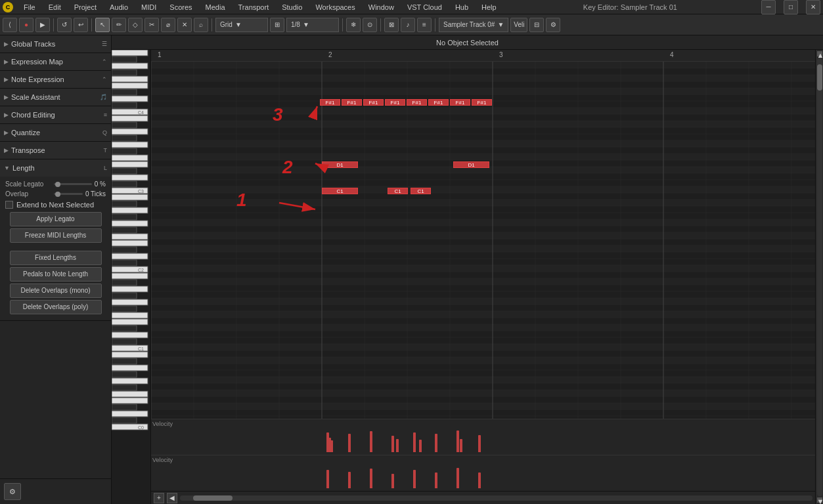 The width and height of the screenshot is (823, 504). Describe the element at coordinates (172, 498) in the screenshot. I see `scroll-left-button: ◀` at that location.